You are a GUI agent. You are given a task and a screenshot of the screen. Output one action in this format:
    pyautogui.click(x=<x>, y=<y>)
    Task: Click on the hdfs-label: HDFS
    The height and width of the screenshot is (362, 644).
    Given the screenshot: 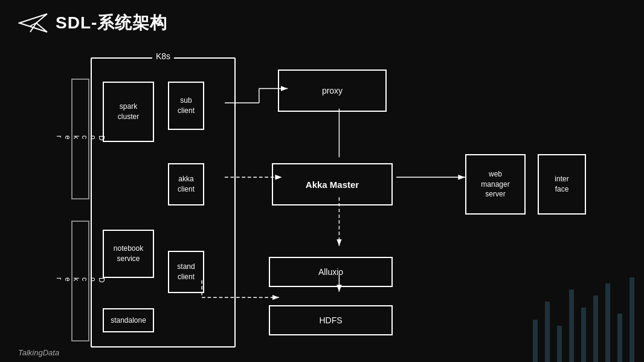 What is the action you would take?
    pyautogui.click(x=330, y=320)
    